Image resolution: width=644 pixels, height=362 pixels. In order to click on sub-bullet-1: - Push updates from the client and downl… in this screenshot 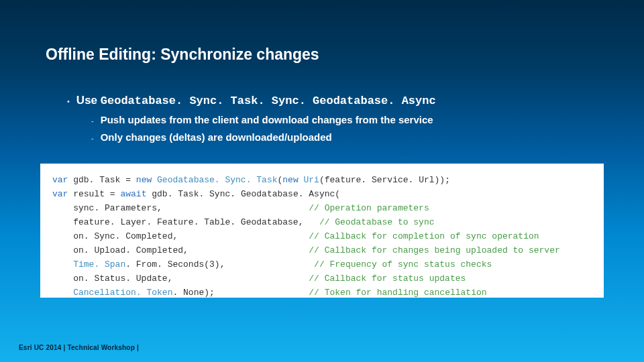, I will do `click(262, 119)`.